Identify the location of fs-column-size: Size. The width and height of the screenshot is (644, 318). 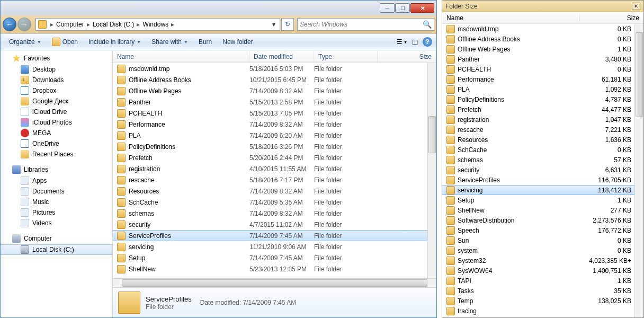
(612, 18).